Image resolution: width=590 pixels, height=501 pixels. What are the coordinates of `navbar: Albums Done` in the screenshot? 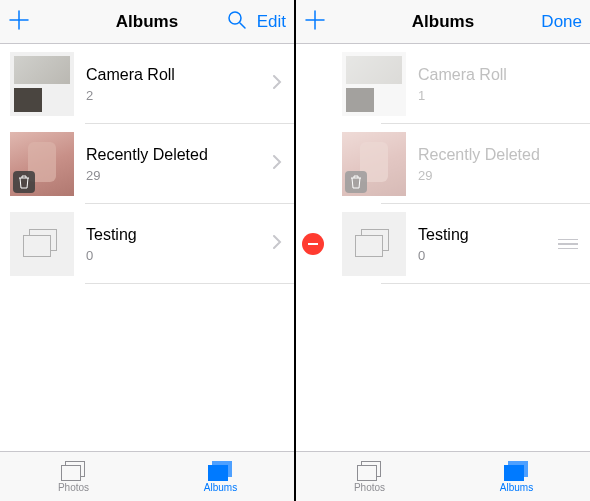 It's located at (443, 22).